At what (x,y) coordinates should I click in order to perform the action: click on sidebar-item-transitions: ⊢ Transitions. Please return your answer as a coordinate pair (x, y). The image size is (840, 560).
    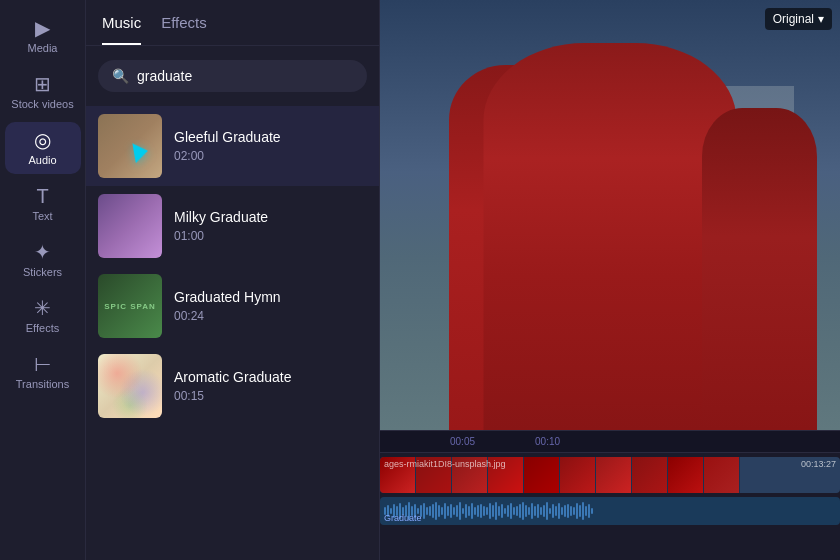
    Looking at the image, I should click on (43, 372).